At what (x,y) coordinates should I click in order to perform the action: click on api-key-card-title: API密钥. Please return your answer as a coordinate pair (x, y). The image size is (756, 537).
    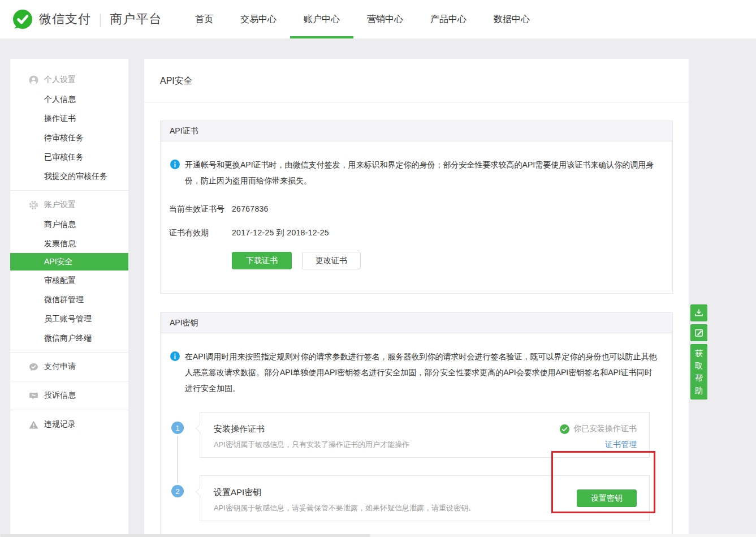
    Looking at the image, I should click on (416, 323).